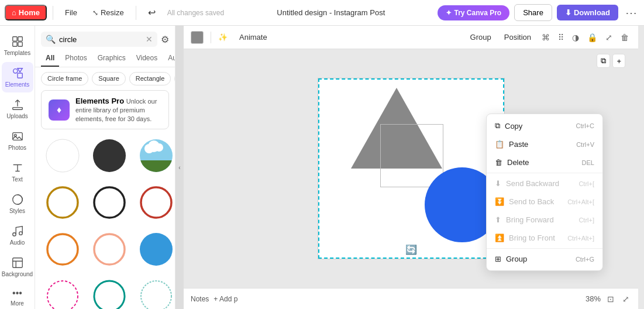 This screenshot has height=309, width=644. What do you see at coordinates (180, 167) in the screenshot?
I see `panel-collapse-button: ‹` at bounding box center [180, 167].